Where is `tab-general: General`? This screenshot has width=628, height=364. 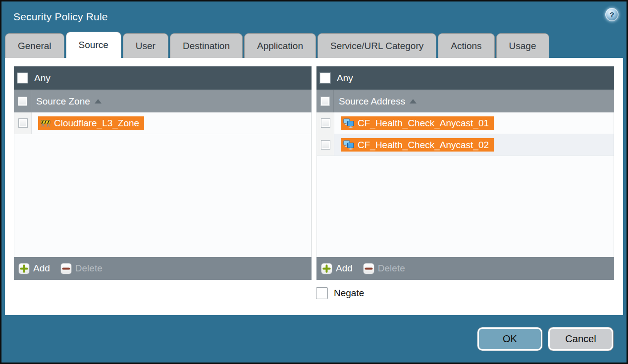
tab-general: General is located at coordinates (35, 46).